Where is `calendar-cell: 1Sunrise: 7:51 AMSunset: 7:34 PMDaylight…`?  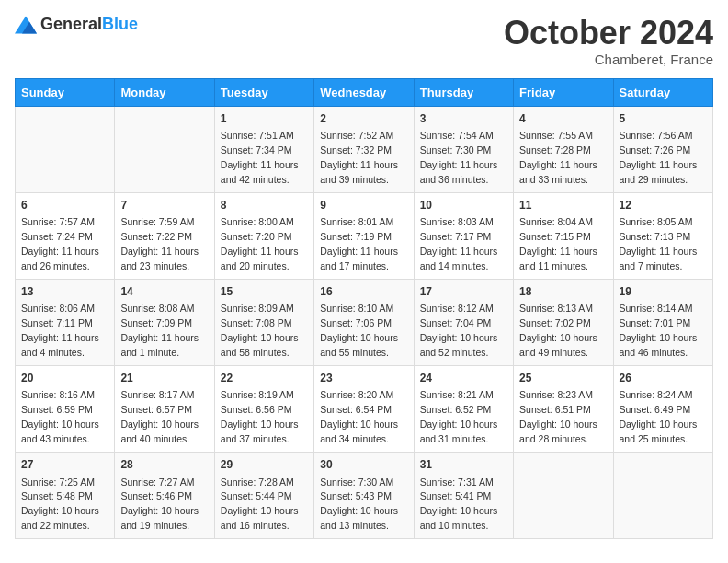 calendar-cell: 1Sunrise: 7:51 AMSunset: 7:34 PMDaylight… is located at coordinates (264, 149).